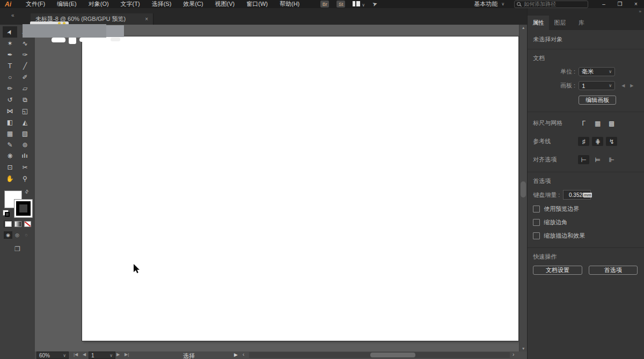 The height and width of the screenshot is (359, 644). What do you see at coordinates (24, 208) in the screenshot?
I see `stroke-color-swatch` at bounding box center [24, 208].